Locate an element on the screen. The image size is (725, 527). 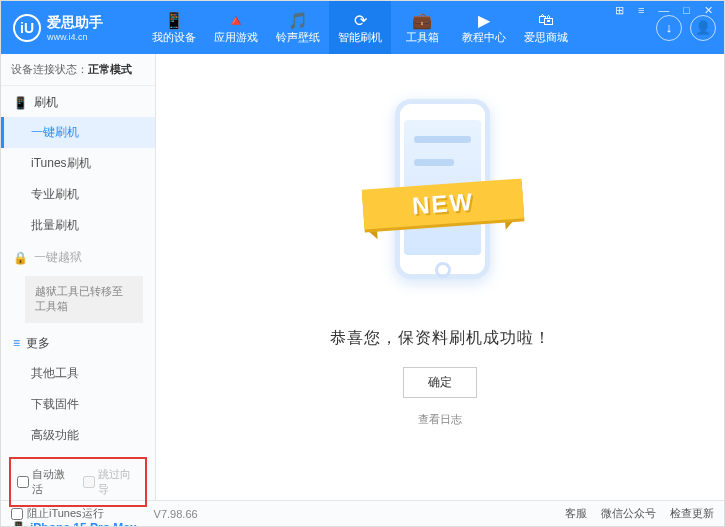
nav-tutorials: ▶教程中心 is located at coordinates (484, 28).